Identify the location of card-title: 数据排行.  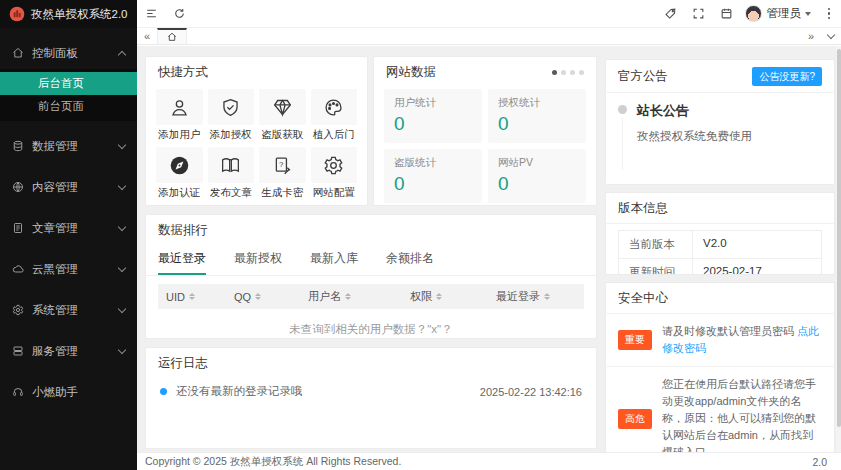
(183, 230).